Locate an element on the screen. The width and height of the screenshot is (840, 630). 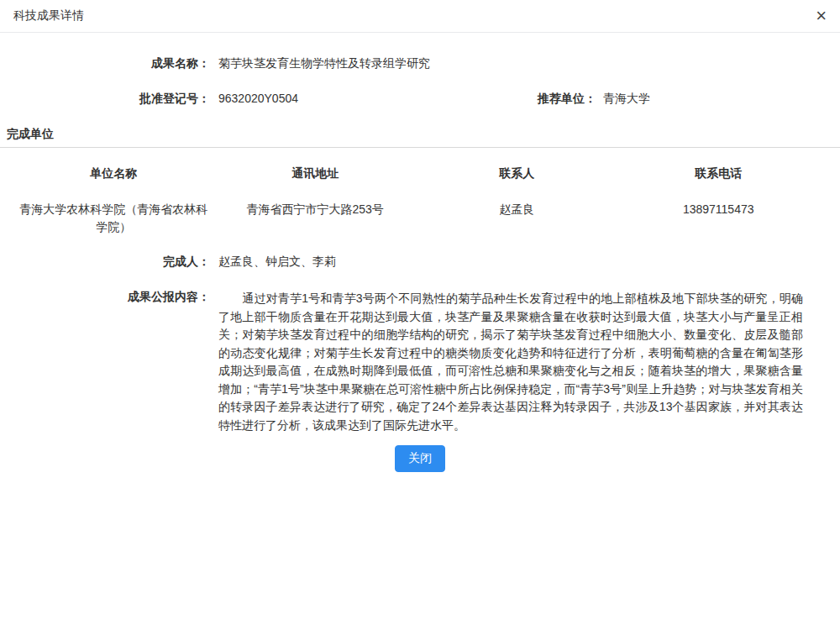
registration-row: 批准登记号： 9632020Y0504 推荐单位： 青海大学 is located at coordinates (420, 99).